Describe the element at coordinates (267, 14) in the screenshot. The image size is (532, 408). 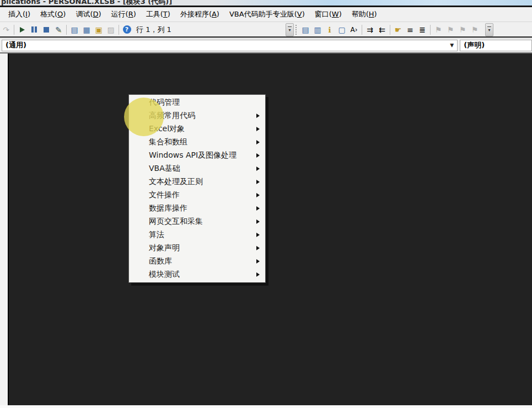
I see `menubar-item: VBA代码助手专业版(V)` at that location.